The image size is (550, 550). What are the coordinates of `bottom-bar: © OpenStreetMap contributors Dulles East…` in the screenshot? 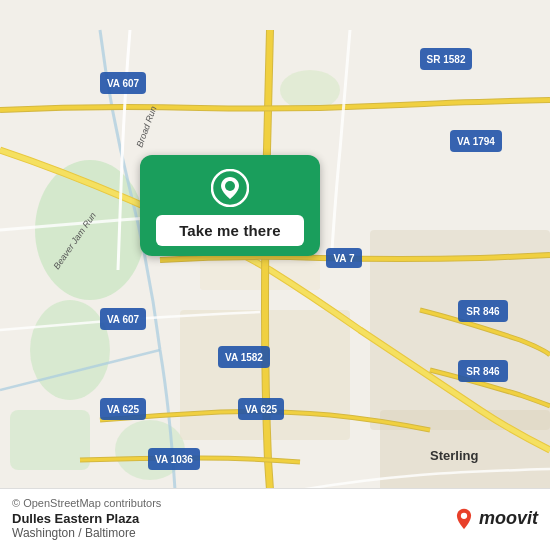 It's located at (275, 519).